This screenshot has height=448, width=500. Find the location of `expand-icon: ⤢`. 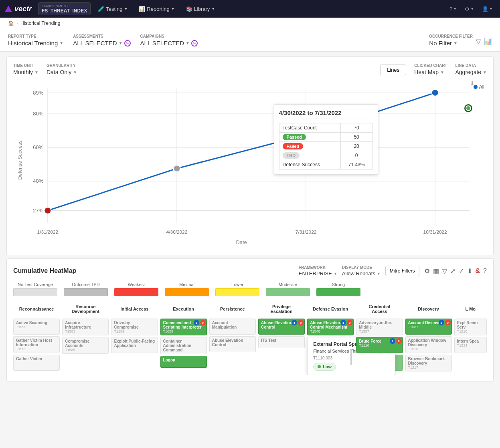

expand-icon: ⤢ is located at coordinates (453, 271).